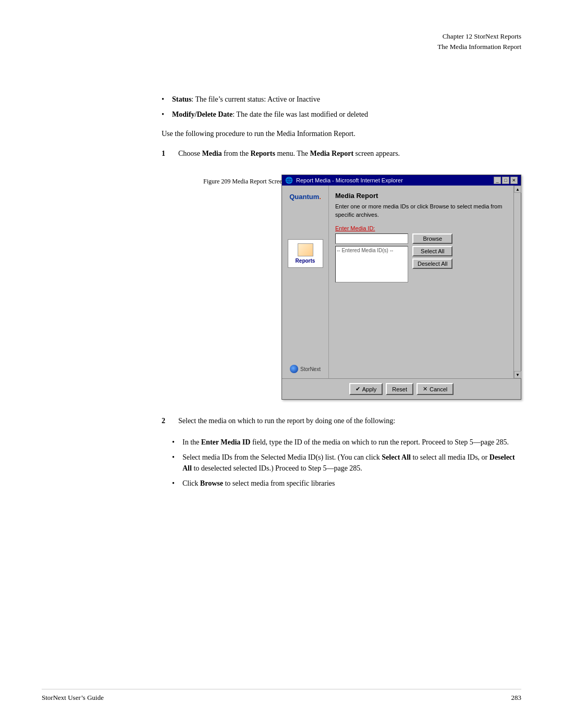 The width and height of the screenshot is (563, 728). Describe the element at coordinates (421, 228) in the screenshot. I see `media-id-label: Enter Media ID:` at that location.